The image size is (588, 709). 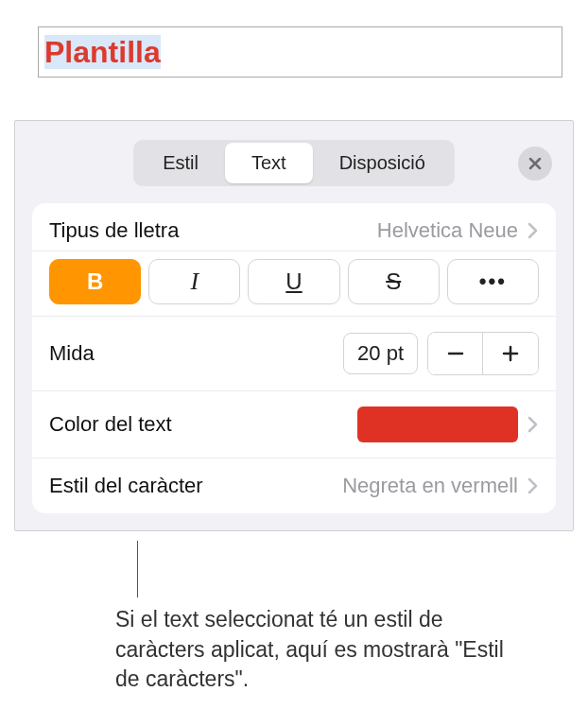 What do you see at coordinates (294, 163) in the screenshot?
I see `segmented-control: Estil Text Disposició` at bounding box center [294, 163].